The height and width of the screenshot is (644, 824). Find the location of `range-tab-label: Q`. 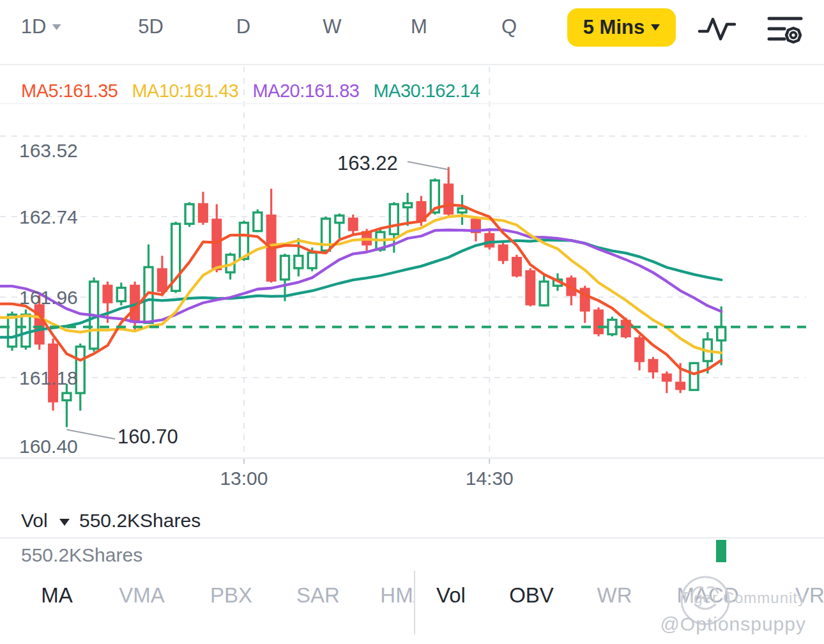

range-tab-label: Q is located at coordinates (509, 27).